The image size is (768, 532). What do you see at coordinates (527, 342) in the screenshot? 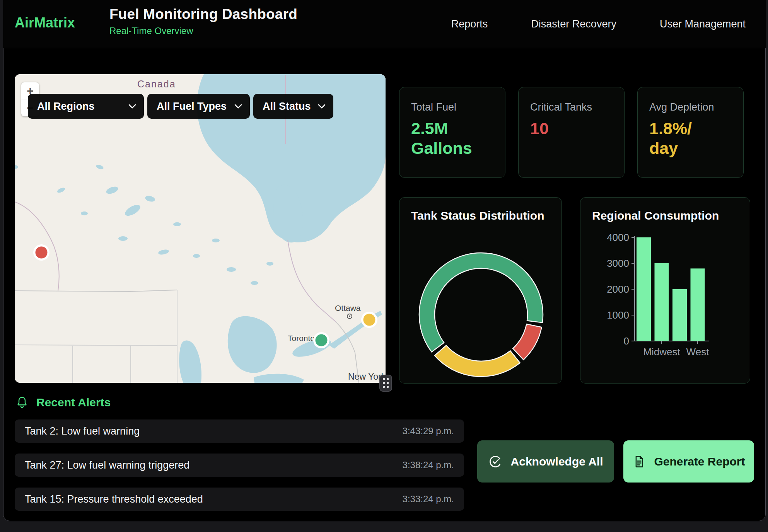
I see `donut-segment-critical` at bounding box center [527, 342].